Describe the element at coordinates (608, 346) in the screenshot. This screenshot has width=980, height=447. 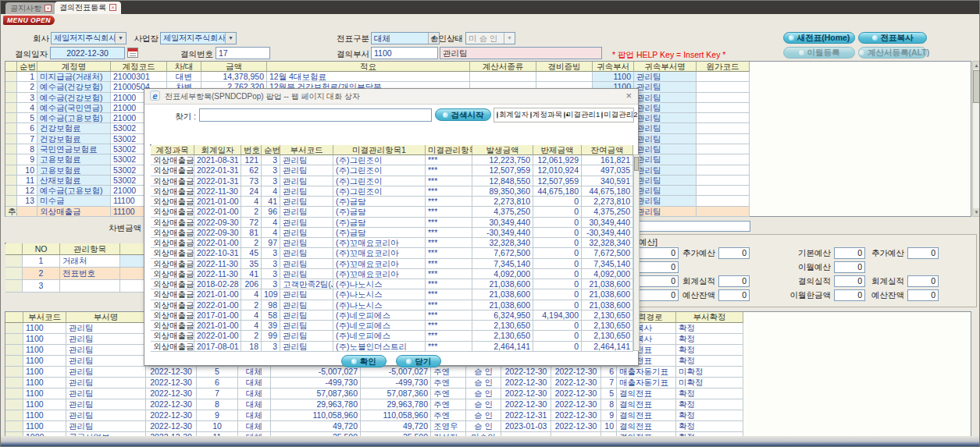
I see `table-cell: 2,464,141` at that location.